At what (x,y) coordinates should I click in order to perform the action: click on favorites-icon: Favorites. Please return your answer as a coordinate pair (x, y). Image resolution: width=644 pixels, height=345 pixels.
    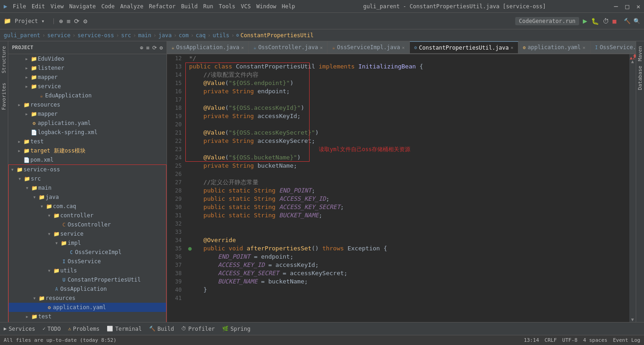
    Looking at the image, I should click on (4, 96).